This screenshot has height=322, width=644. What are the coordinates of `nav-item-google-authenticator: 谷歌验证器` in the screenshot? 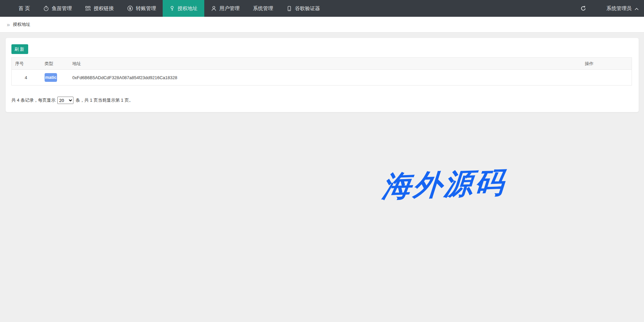 It's located at (303, 8).